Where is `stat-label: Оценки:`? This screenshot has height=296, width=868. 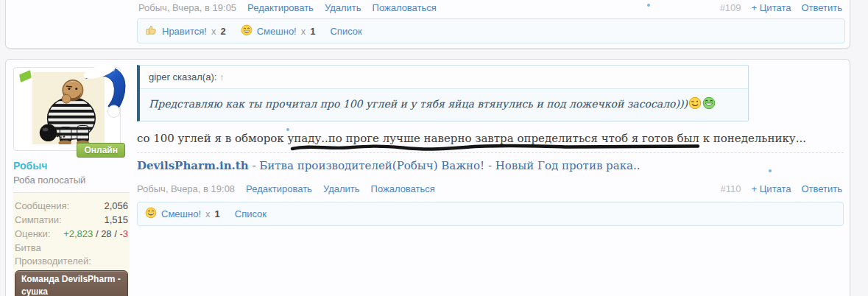
stat-label: Оценки: is located at coordinates (32, 234).